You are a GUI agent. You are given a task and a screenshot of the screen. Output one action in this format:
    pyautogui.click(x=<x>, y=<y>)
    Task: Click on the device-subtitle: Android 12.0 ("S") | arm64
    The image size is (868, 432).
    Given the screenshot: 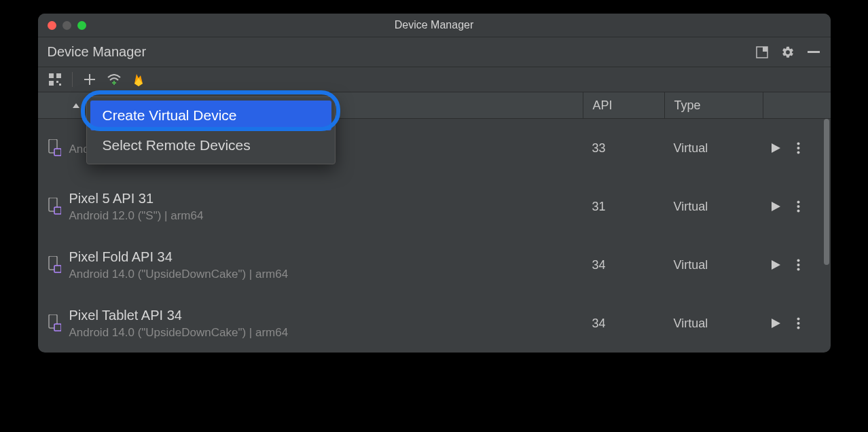 What is the action you would take?
    pyautogui.click(x=326, y=216)
    